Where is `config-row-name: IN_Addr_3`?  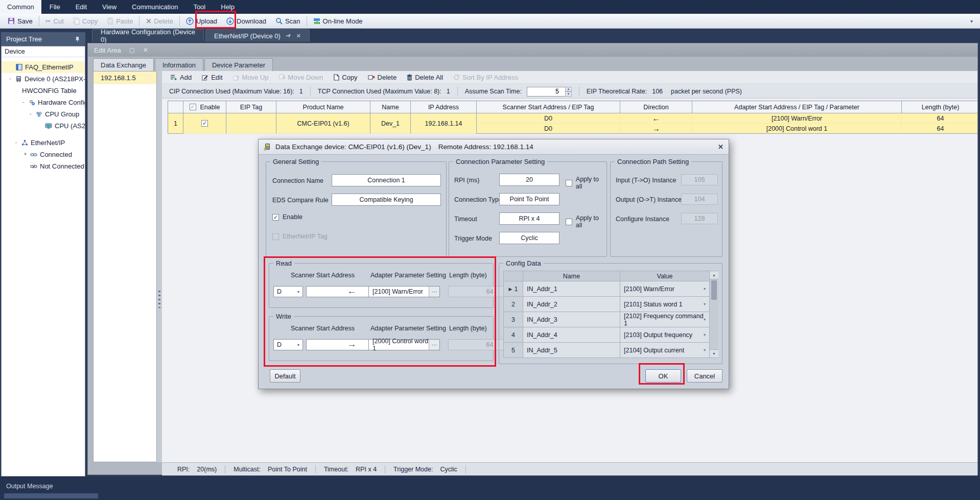
config-row-name: IN_Addr_3 is located at coordinates (572, 320).